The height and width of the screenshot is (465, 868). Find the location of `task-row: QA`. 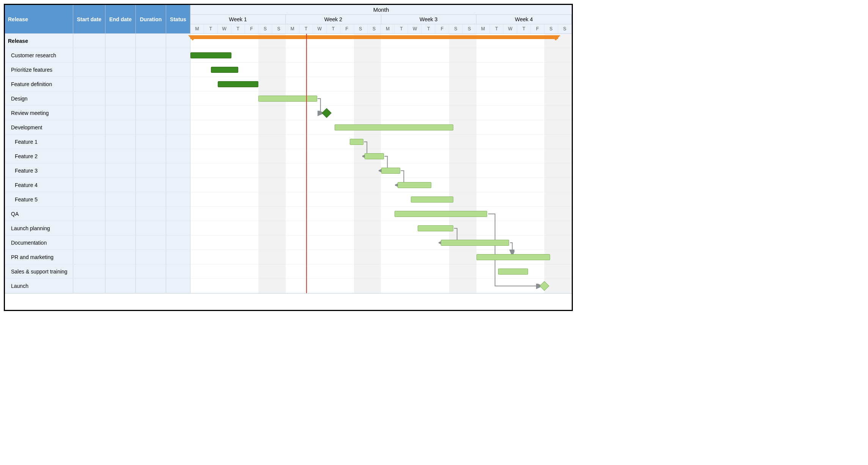

task-row: QA is located at coordinates (98, 214).